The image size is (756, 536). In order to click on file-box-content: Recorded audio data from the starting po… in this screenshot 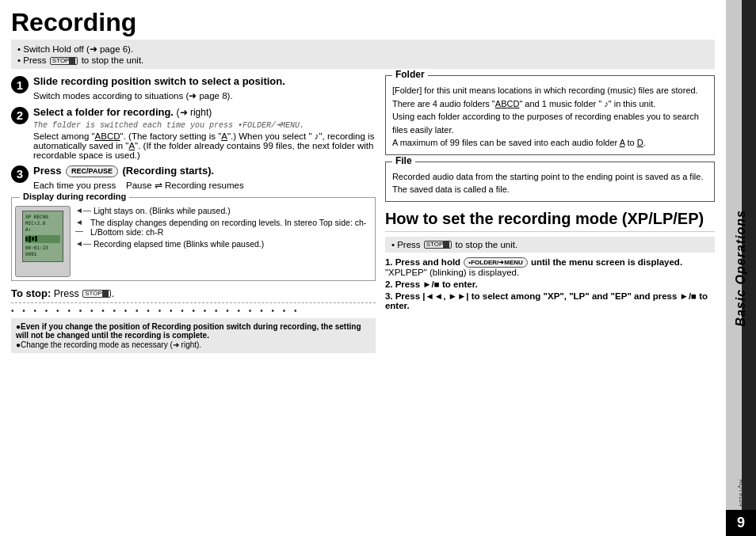, I will do `click(550, 182)`.